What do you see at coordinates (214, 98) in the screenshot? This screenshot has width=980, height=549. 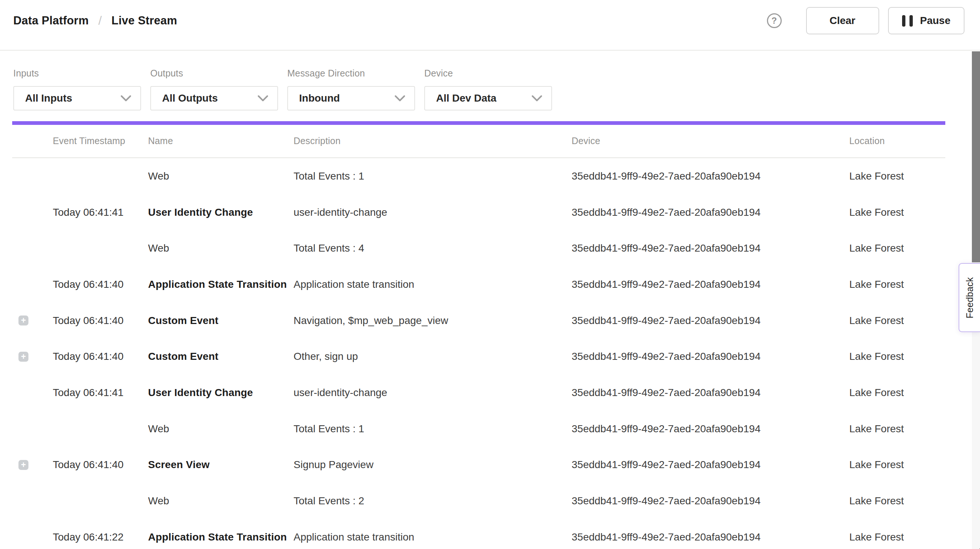 I see `outputs-select: All Outputs` at bounding box center [214, 98].